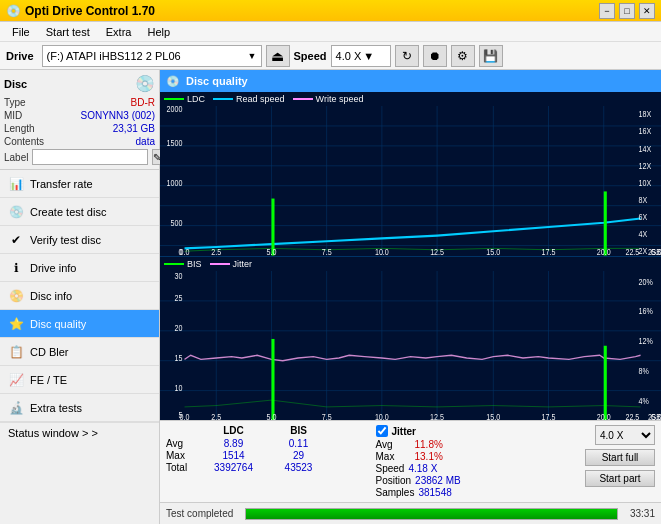  I want to click on drive-select: (F:) ATAPI iHBS112 2 PL06 ▼, so click(152, 56).